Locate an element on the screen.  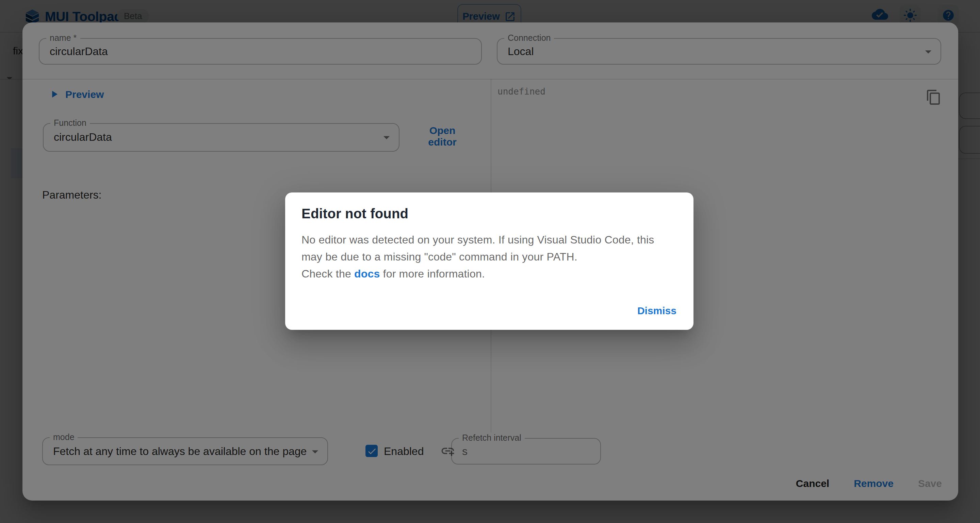
docs-link: docs is located at coordinates (367, 274).